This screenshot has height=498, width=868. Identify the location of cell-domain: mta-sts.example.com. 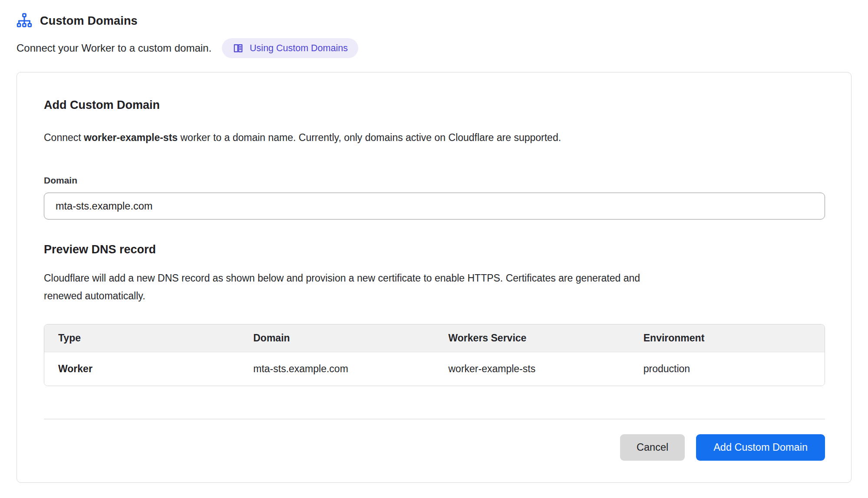
(337, 369).